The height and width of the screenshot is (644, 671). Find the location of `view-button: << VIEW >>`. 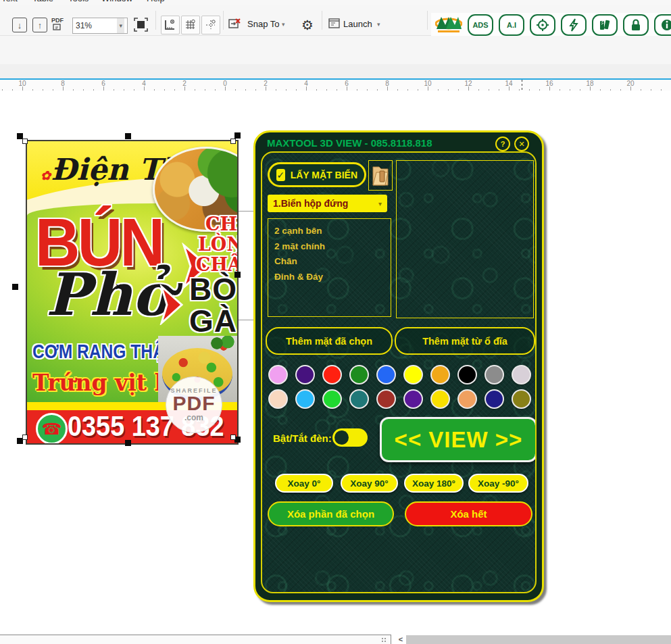

view-button: << VIEW >> is located at coordinates (458, 439).